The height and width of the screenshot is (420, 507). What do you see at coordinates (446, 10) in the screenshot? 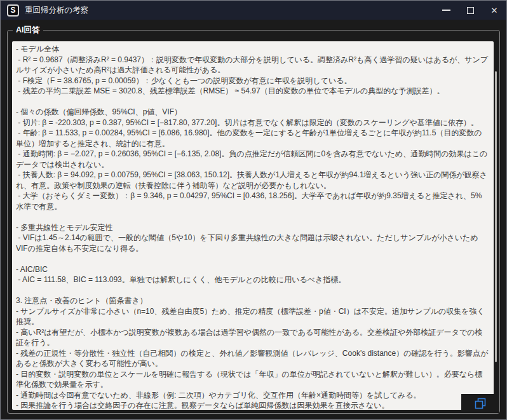
I see `minimize-icon` at bounding box center [446, 10].